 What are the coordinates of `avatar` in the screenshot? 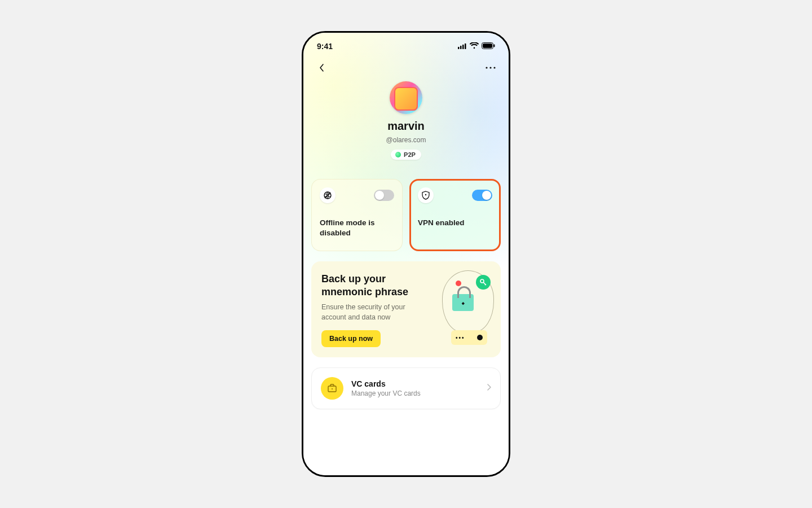 It's located at (406, 98).